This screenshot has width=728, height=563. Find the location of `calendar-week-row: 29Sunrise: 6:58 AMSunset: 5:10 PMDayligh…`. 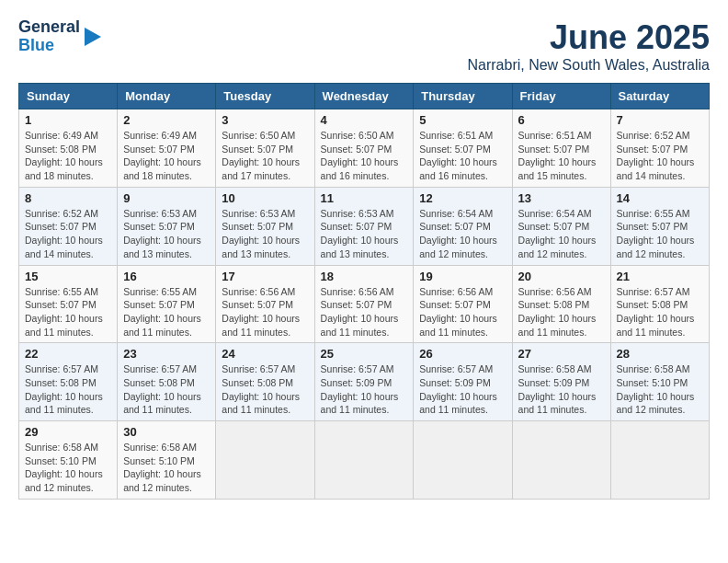

calendar-week-row: 29Sunrise: 6:58 AMSunset: 5:10 PMDayligh… is located at coordinates (364, 460).